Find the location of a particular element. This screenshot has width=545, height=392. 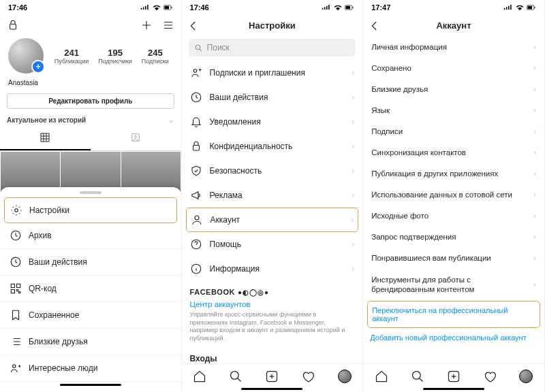

acct-captions: Подписи› is located at coordinates (454, 131).